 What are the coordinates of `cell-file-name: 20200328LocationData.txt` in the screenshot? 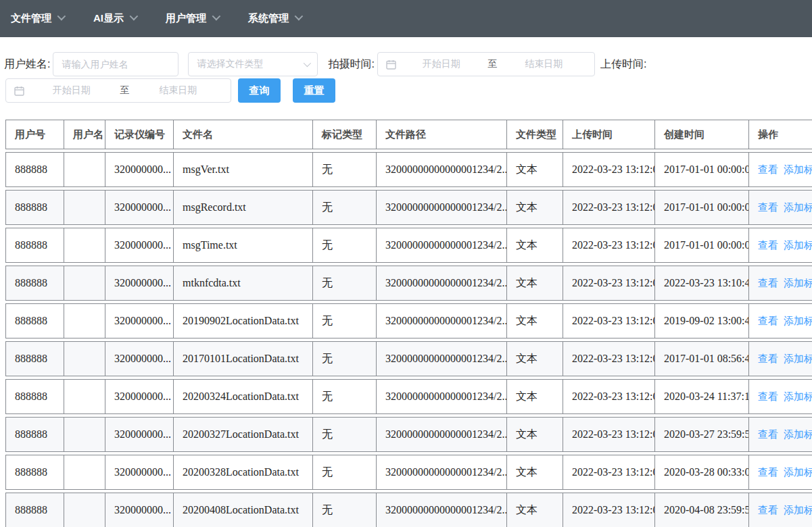 It's located at (243, 472).